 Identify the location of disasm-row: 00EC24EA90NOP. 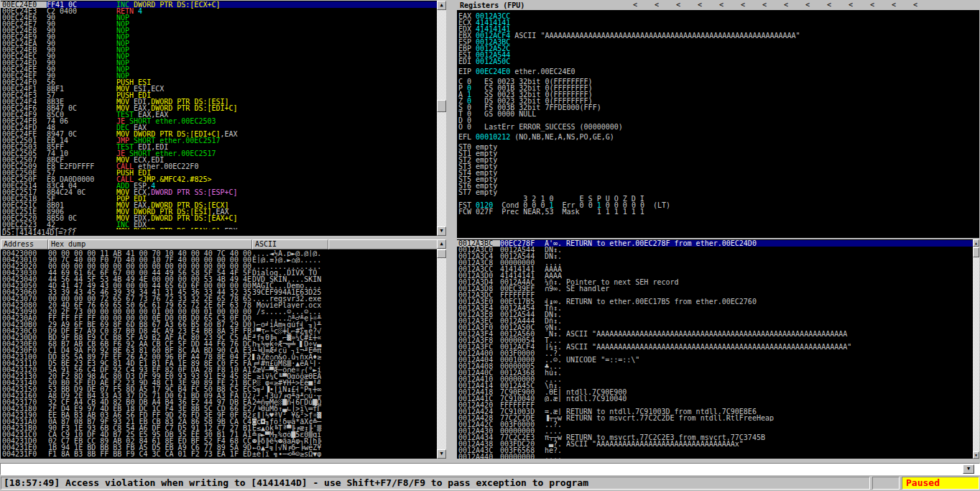
(218, 43).